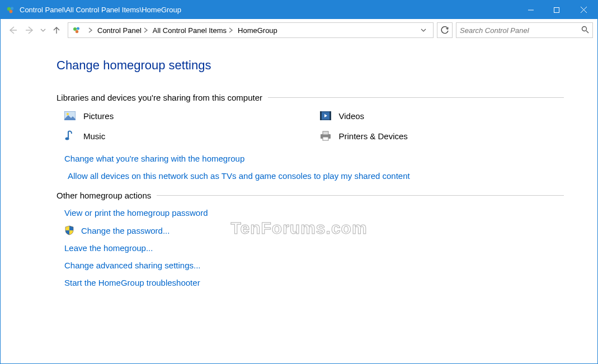  What do you see at coordinates (91, 30) in the screenshot?
I see `breadcrumb-sep` at bounding box center [91, 30].